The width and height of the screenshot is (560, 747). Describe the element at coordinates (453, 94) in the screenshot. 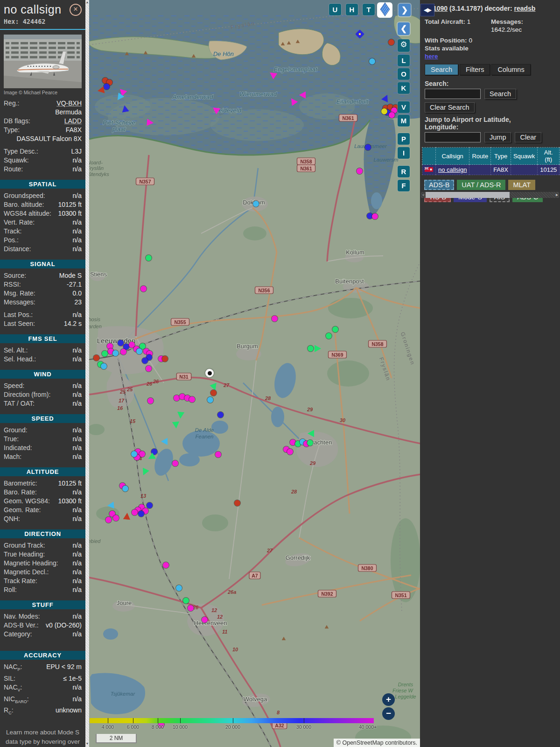

I see `search-input` at that location.